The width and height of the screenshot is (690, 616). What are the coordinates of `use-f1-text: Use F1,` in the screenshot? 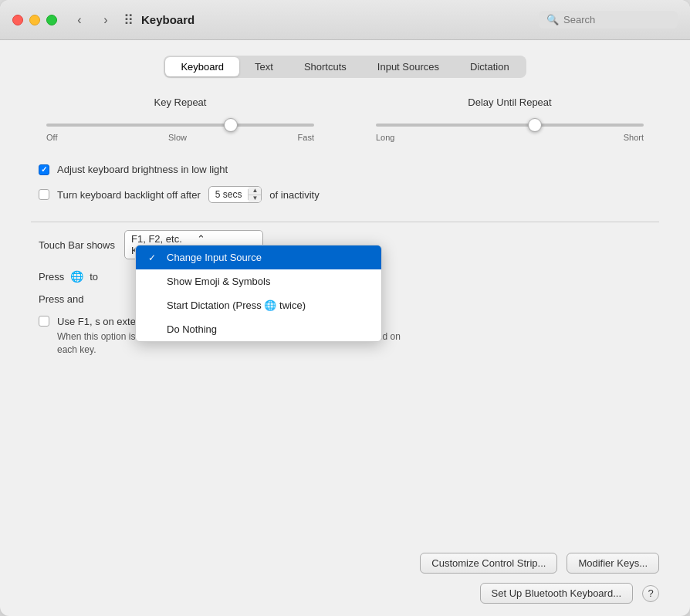 It's located at (75, 321).